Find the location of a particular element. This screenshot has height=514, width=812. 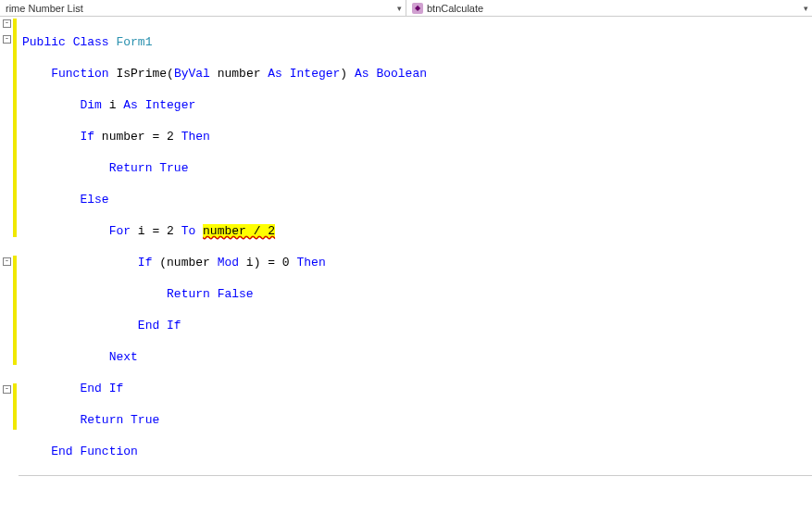

region-separator is located at coordinates (415, 476).